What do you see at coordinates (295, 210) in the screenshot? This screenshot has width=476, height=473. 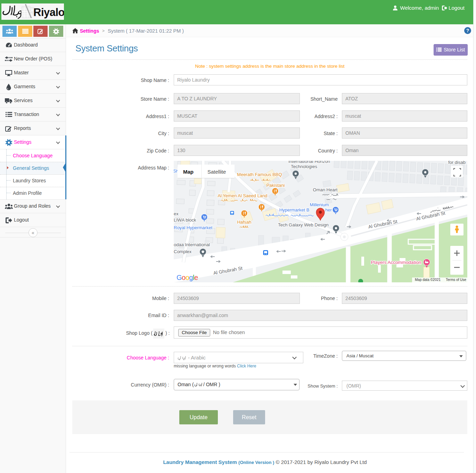 I see `svg-text: Hypermarket B` at bounding box center [295, 210].